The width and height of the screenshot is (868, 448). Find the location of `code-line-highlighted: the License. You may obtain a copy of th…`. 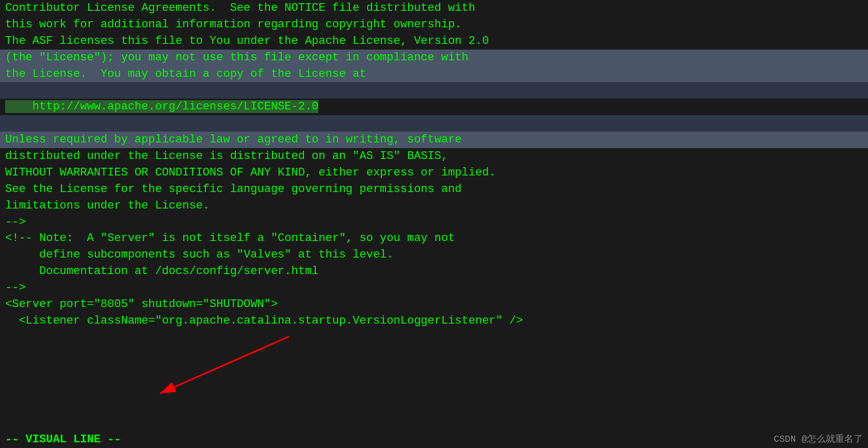

code-line-highlighted: the License. You may obtain a copy of th… is located at coordinates (434, 74).